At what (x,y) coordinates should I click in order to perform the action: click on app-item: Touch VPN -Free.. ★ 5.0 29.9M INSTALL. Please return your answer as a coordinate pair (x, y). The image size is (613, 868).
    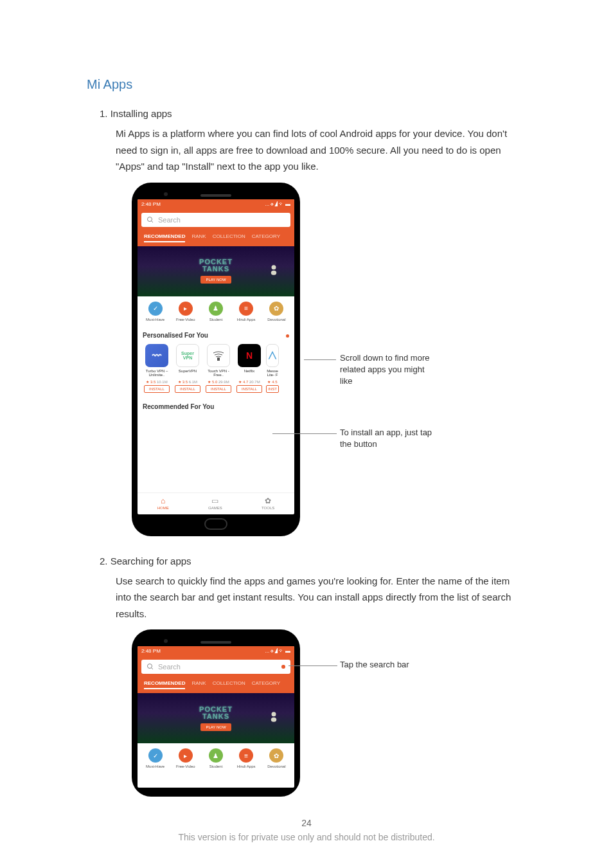
    Looking at the image, I should click on (218, 368).